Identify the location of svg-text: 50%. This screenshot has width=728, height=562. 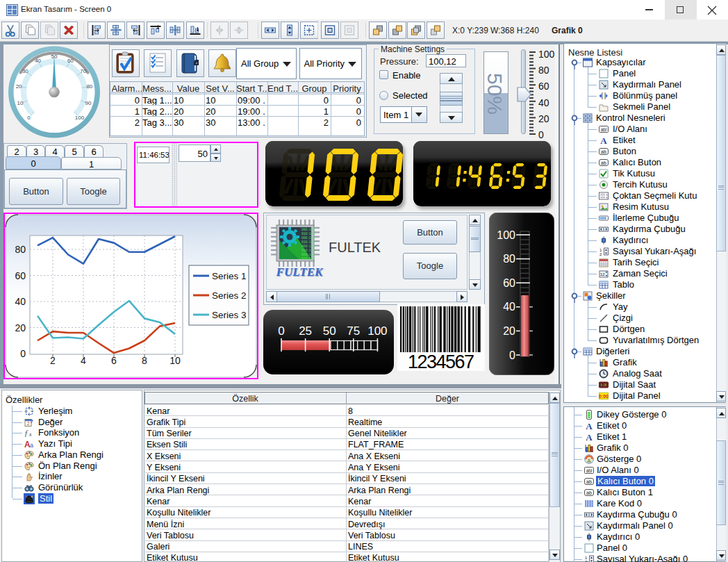
(495, 94).